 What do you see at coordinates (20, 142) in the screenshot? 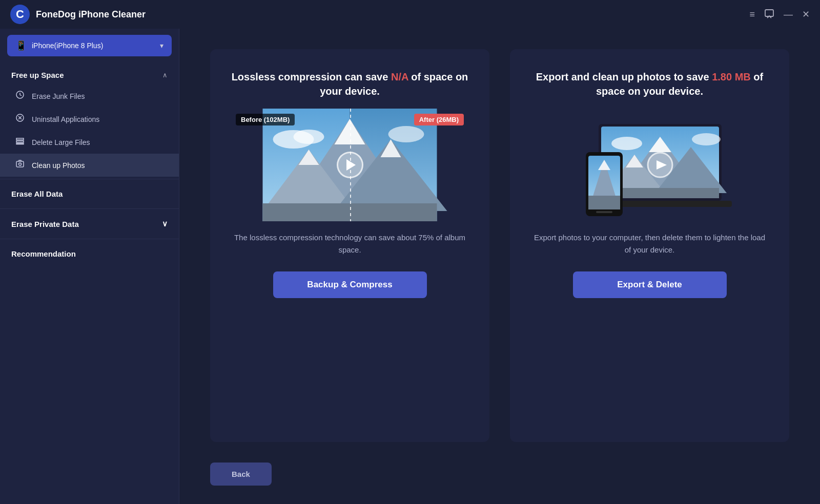
I see `delete-large-icon` at bounding box center [20, 142].